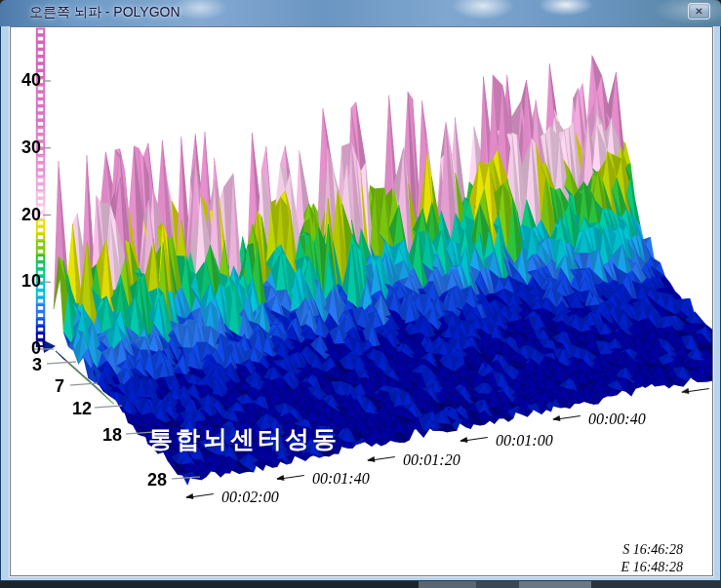  I want to click on value-tick-label: 40, so click(26, 80).